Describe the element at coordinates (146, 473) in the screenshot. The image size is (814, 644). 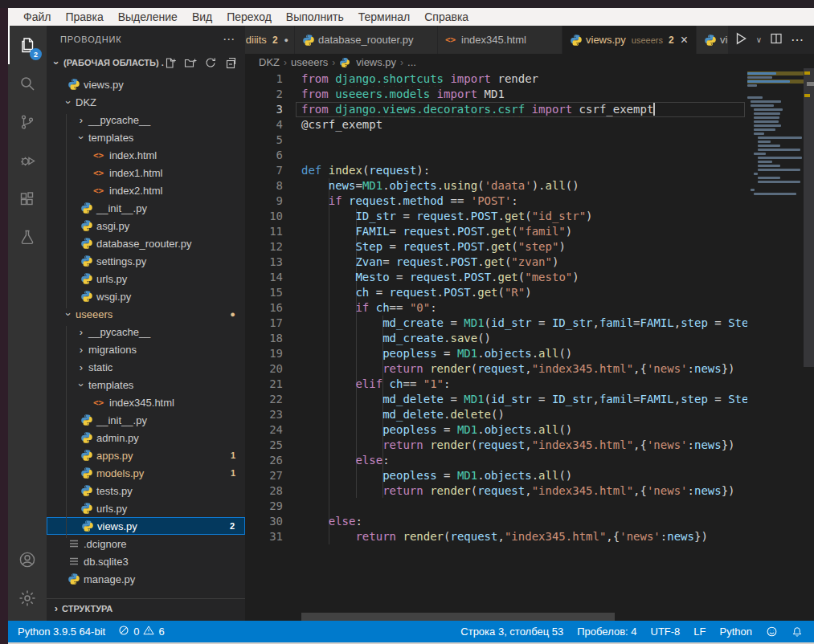
I see `tree-item-models-py: models.py1` at that location.